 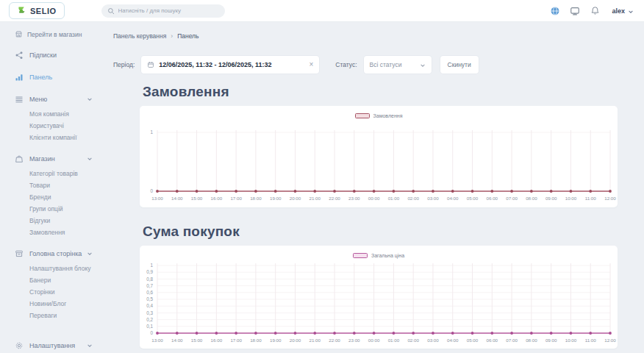 I want to click on chevron-down-icon, so click(x=423, y=65).